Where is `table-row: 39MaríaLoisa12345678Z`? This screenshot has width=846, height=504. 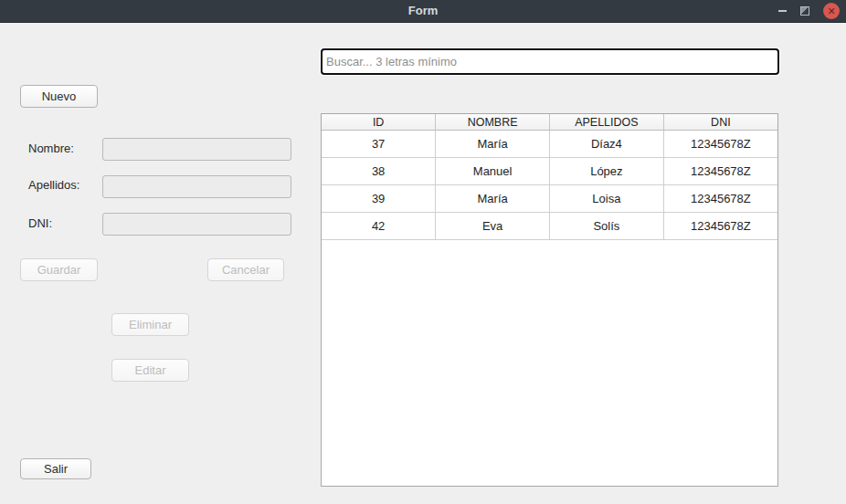
table-row: 39MaríaLoisa12345678Z is located at coordinates (550, 199).